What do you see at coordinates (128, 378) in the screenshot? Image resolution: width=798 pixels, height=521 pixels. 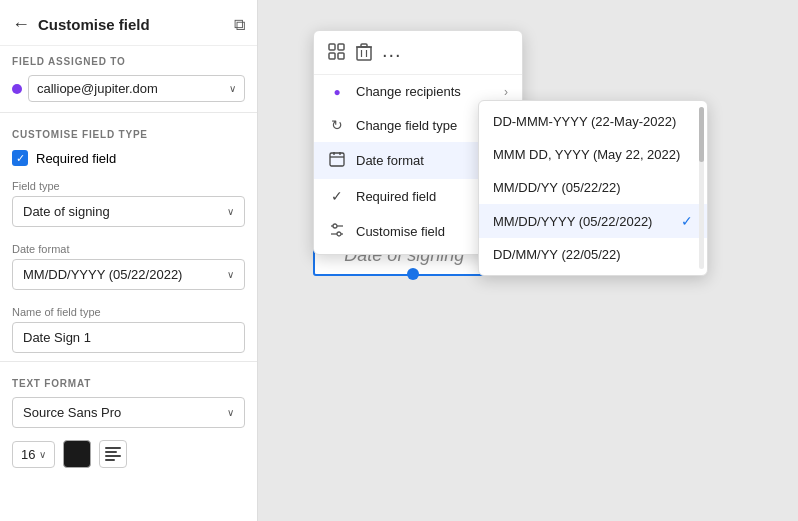 I see `text-format-section: TEXT FORMAT` at bounding box center [128, 378].